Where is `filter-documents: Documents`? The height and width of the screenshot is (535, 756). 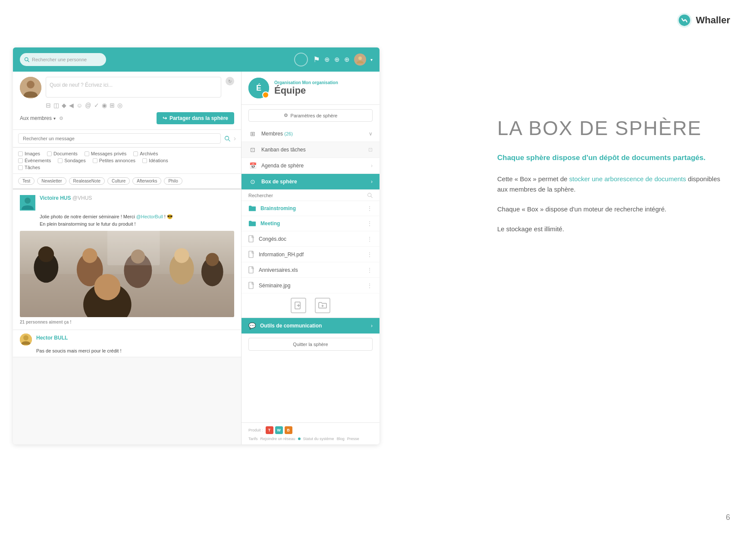 filter-documents: Documents is located at coordinates (62, 154).